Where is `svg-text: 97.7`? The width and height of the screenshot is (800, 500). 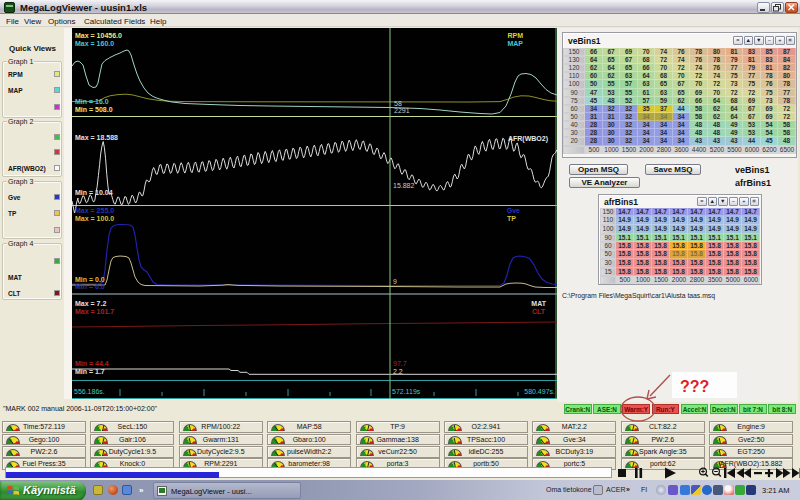
svg-text: 97.7 is located at coordinates (400, 364).